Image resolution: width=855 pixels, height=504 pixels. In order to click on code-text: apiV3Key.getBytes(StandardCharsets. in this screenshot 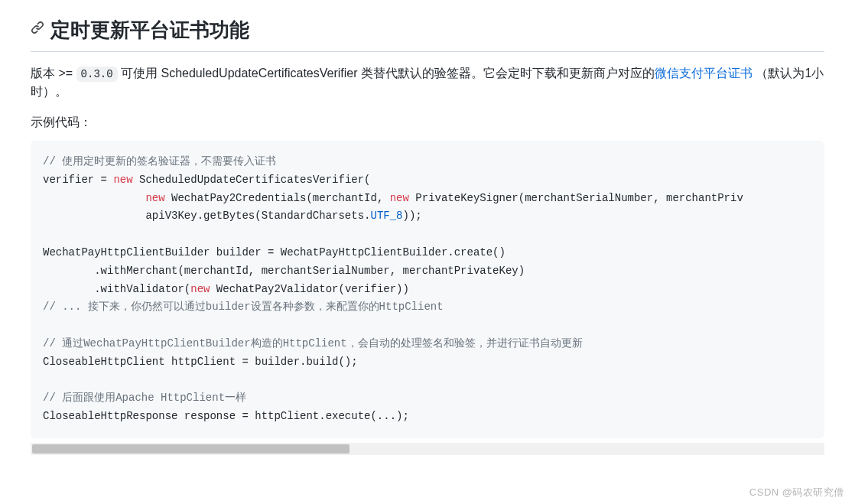, I will do `click(206, 216)`.